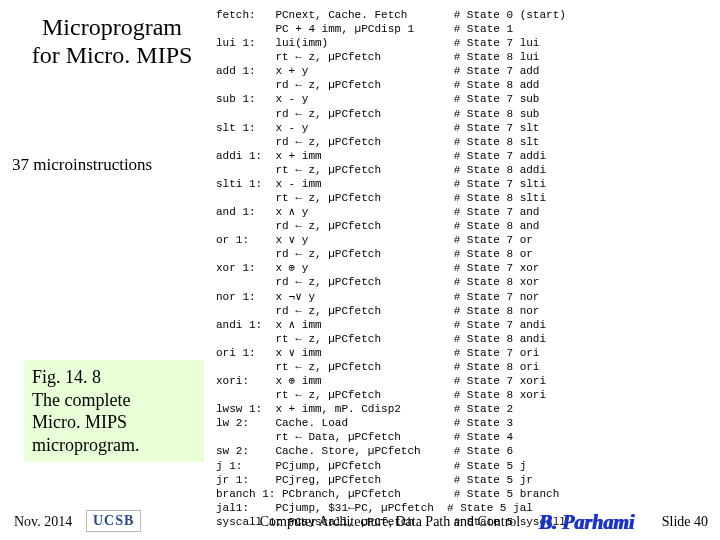 The image size is (720, 540). Describe the element at coordinates (685, 522) in the screenshot. I see `slide-number: Slide 40` at that location.